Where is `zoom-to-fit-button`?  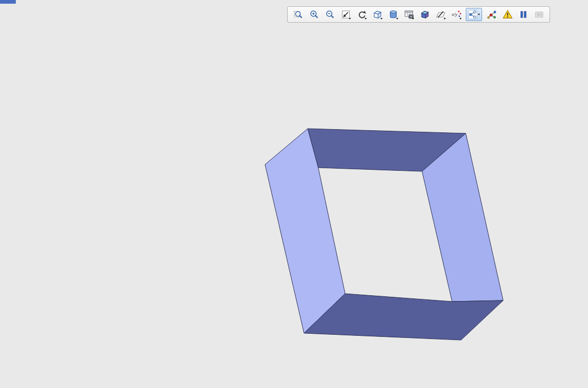
zoom-to-fit-button is located at coordinates (298, 15).